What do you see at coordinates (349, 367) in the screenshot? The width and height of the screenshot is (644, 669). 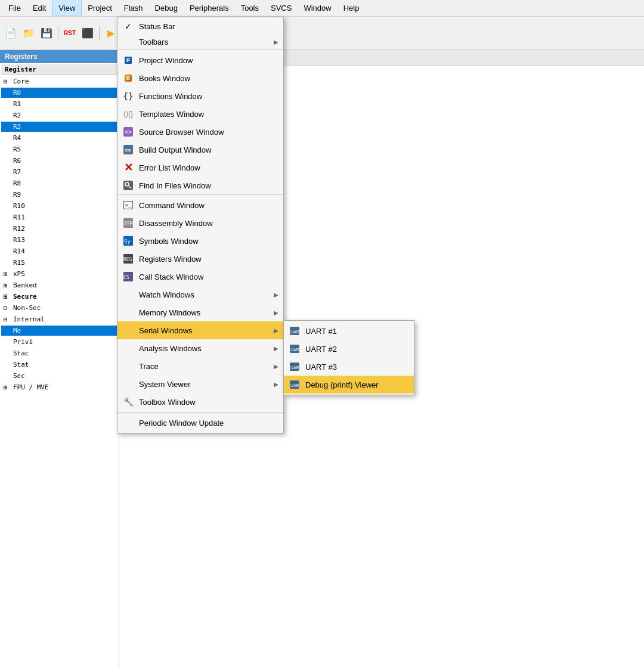 I see `menu-item-uart3: UART UART #3` at bounding box center [349, 367].